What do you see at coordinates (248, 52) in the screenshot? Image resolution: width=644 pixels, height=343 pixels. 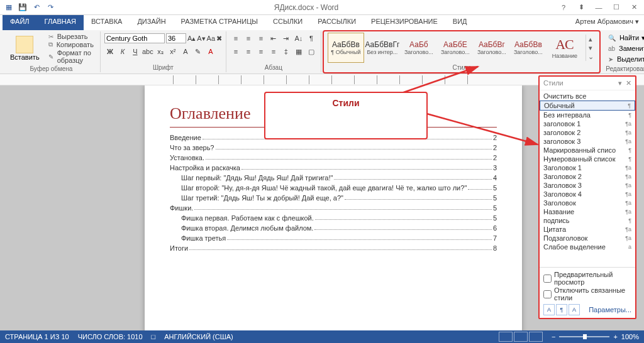 I see `align-center-button: ≡` at bounding box center [248, 52].